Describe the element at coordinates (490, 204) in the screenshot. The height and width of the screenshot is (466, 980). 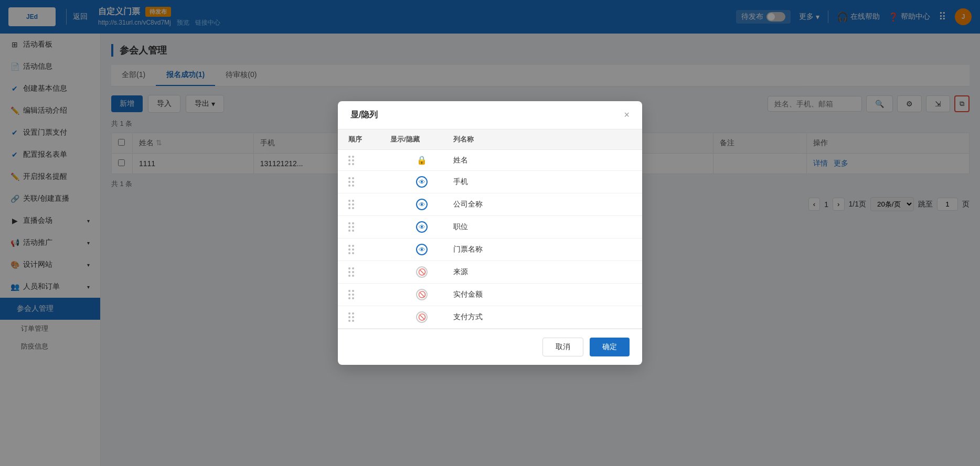
I see `modal-row-company: 👁 公司全称` at that location.